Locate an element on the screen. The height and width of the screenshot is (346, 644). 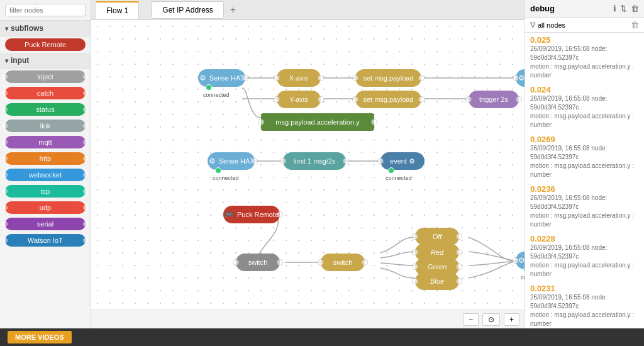
filter-nodes-input is located at coordinates (45, 10).